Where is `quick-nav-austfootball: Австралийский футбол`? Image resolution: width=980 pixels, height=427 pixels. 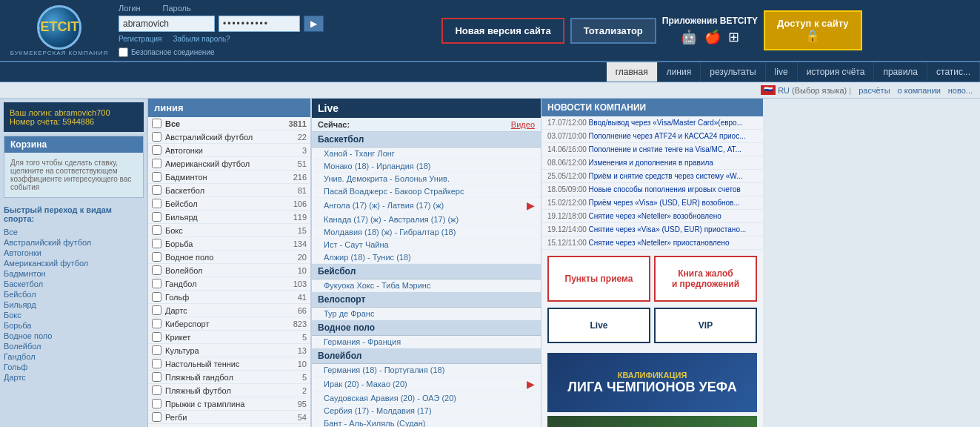 quick-nav-austfootball: Австралийский футбол is located at coordinates (74, 242).